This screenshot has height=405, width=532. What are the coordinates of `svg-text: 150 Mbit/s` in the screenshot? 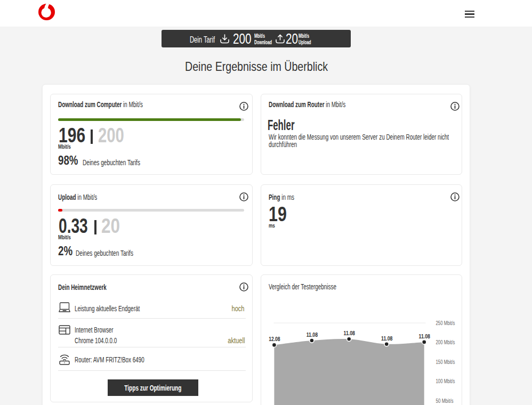 It's located at (446, 362).